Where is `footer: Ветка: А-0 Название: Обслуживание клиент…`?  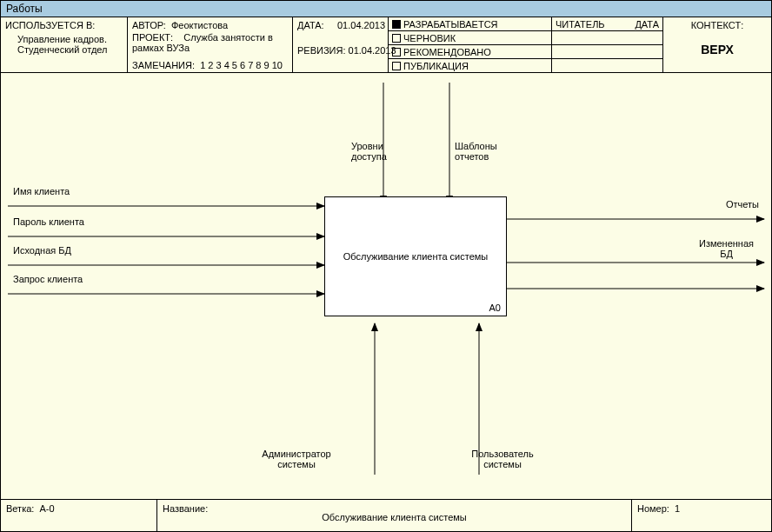
footer: Ветка: А-0 Название: Обслуживание клиент… is located at coordinates (386, 515).